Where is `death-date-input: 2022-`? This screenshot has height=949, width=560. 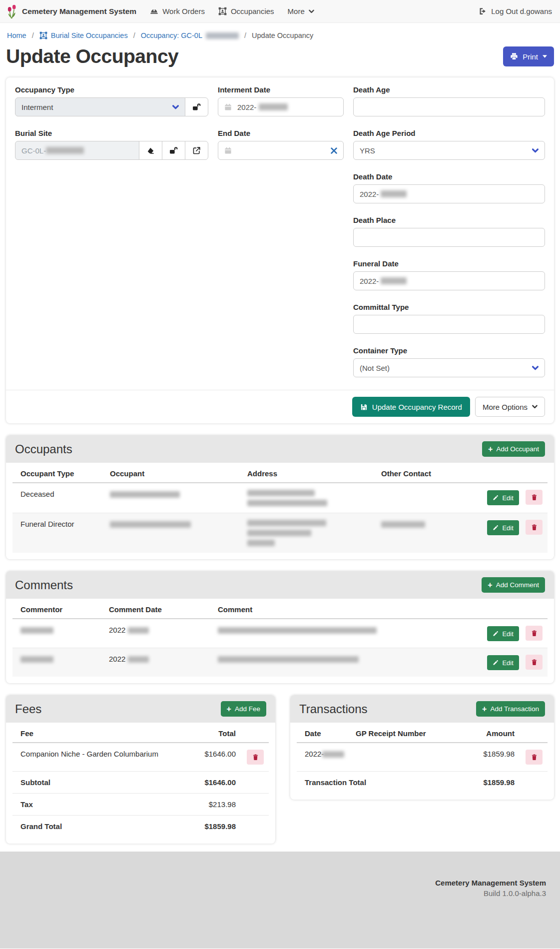 death-date-input: 2022- is located at coordinates (449, 194).